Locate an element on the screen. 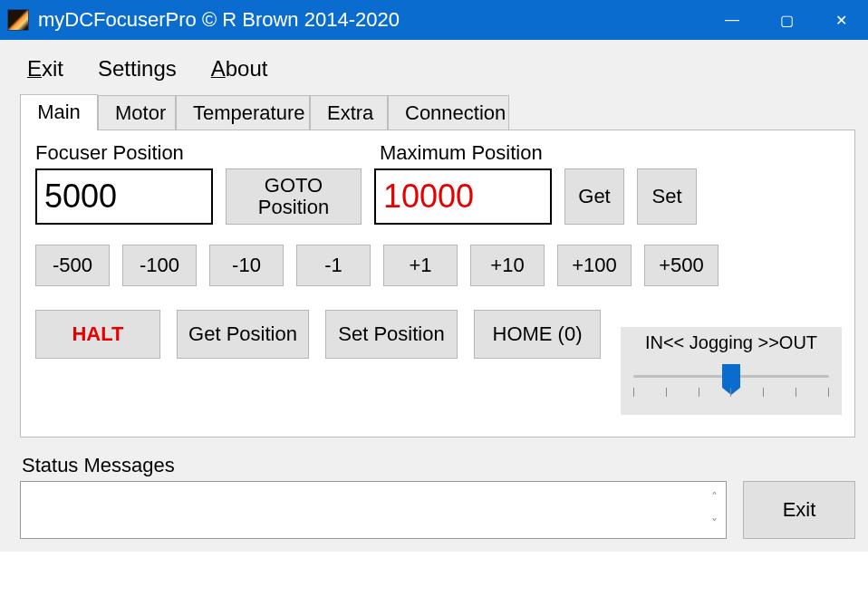 This screenshot has height=596, width=868. step-plus-1-button: +1 is located at coordinates (420, 265).